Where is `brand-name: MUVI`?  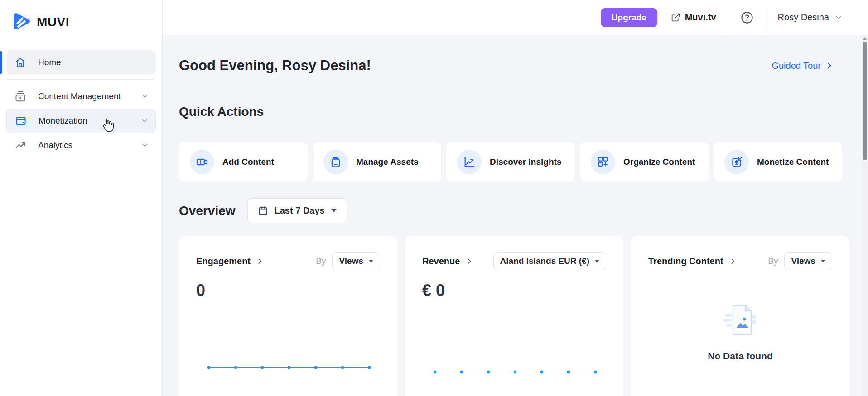
brand-name: MUVI is located at coordinates (53, 22).